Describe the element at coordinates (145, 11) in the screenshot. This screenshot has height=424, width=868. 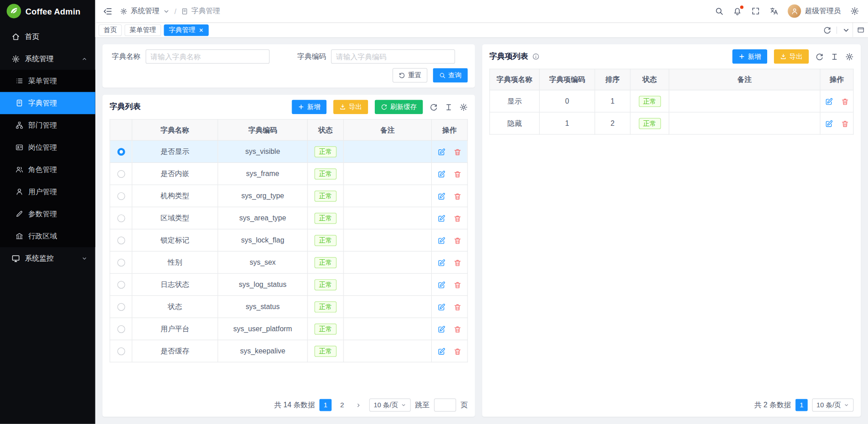
I see `breadcrumb-system: 系统管理` at that location.